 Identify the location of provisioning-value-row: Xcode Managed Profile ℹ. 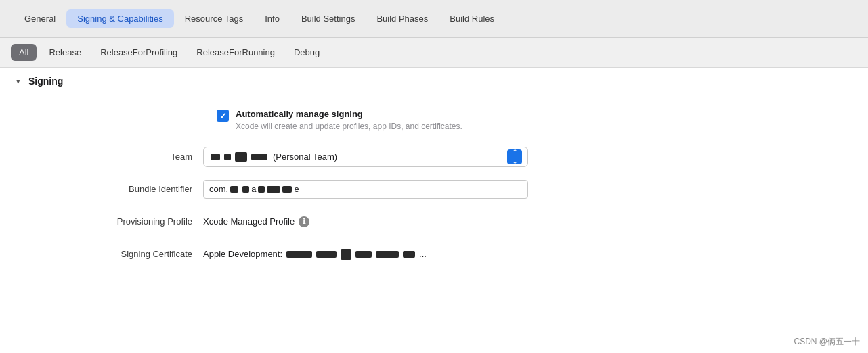
(366, 222).